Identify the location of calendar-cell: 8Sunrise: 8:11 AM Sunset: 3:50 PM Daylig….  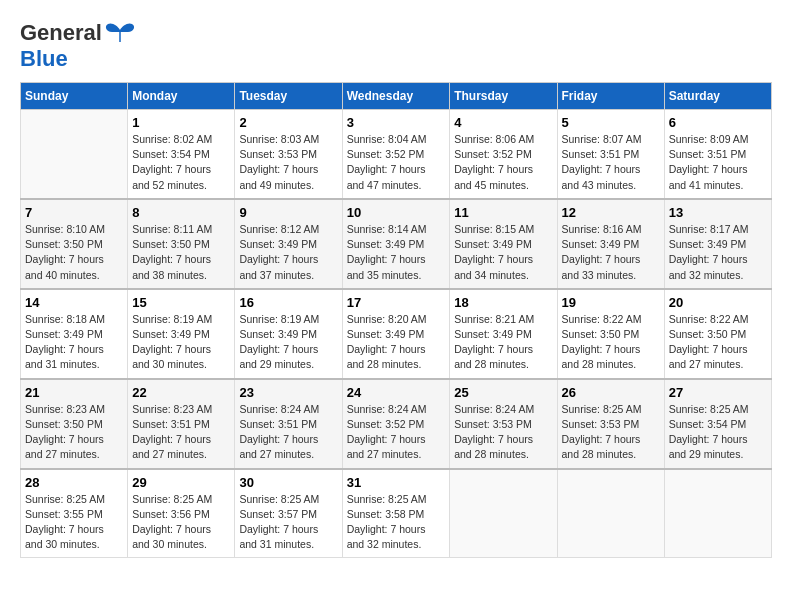
(182, 244).